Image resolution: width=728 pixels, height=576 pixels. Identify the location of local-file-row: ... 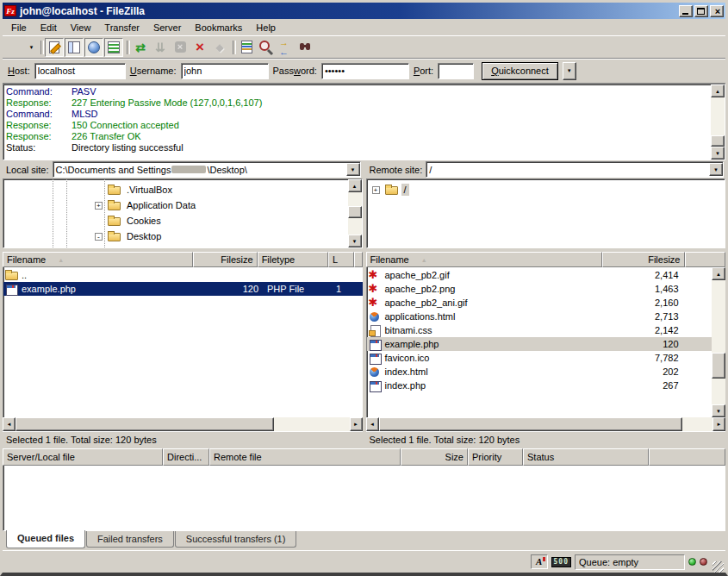
(183, 275).